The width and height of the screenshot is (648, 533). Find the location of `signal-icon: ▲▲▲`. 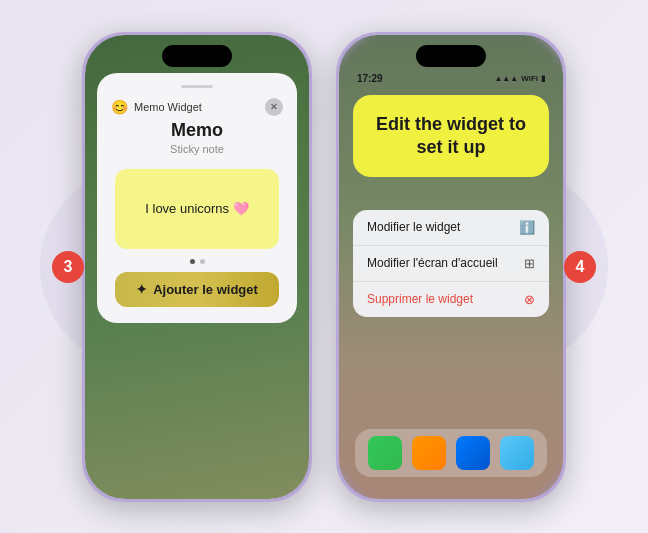

signal-icon: ▲▲▲ is located at coordinates (506, 78).